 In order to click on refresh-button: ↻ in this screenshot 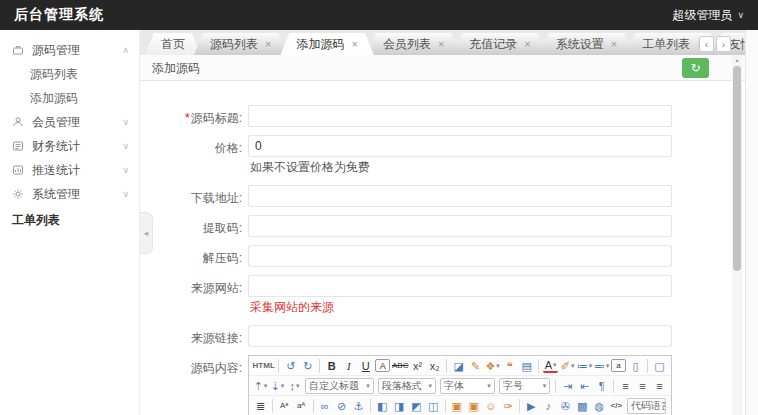, I will do `click(696, 68)`.